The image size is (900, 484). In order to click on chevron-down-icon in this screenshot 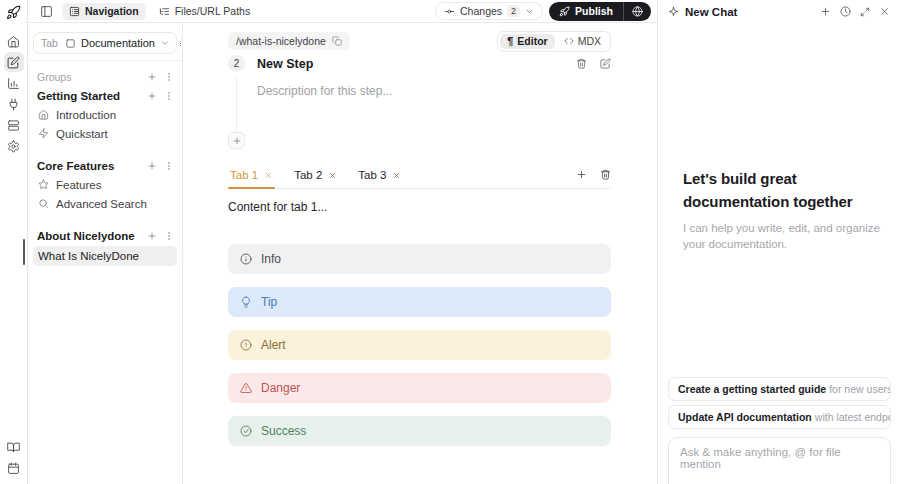, I will do `click(530, 12)`.